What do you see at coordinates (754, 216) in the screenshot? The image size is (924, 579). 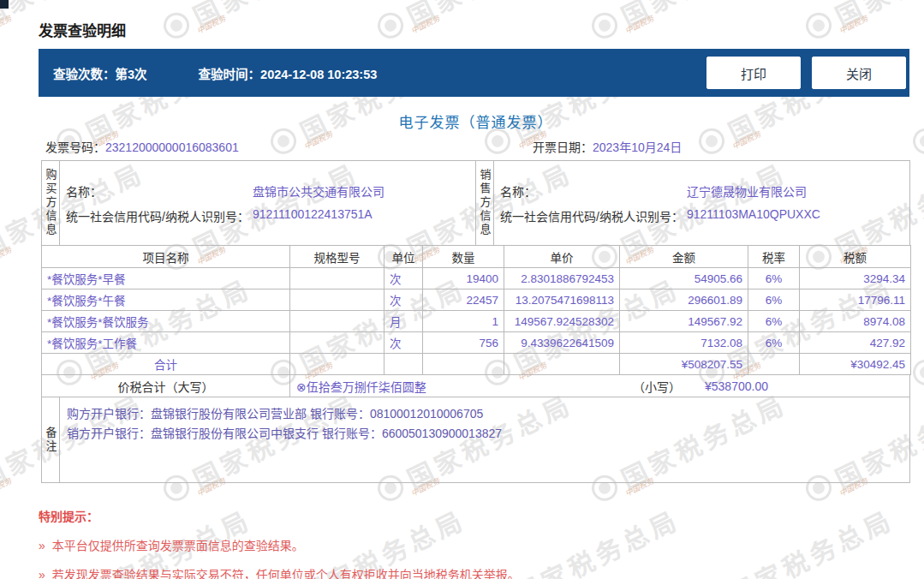 I see `seller-taxid-value: 91211103MA10QPUXXC` at bounding box center [754, 216].